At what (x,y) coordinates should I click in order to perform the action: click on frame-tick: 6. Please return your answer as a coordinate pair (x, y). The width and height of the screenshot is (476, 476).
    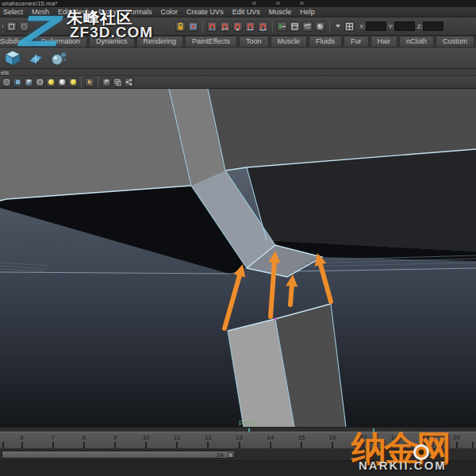
    Looking at the image, I should click on (22, 441).